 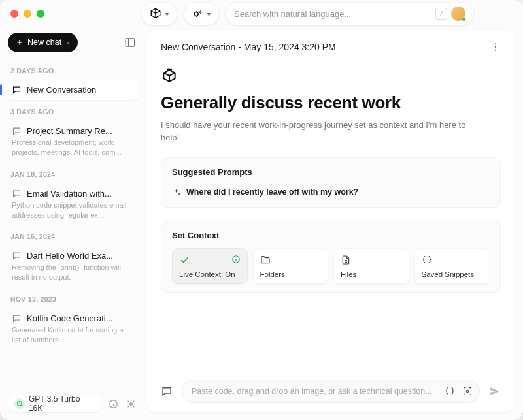 I want to click on set-context-card: Set Context Live Context: OnFoldersFiles…, so click(x=331, y=257).